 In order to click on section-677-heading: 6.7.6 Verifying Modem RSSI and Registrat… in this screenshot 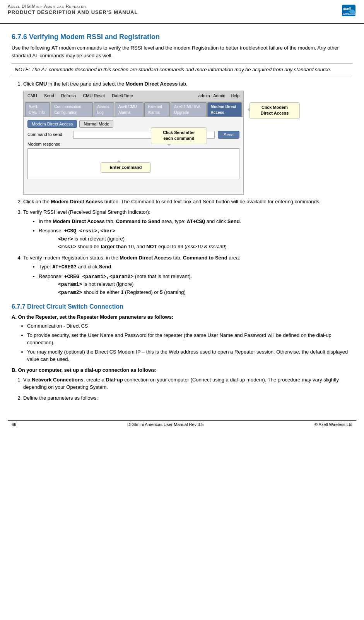, I will do `click(182, 37)`.